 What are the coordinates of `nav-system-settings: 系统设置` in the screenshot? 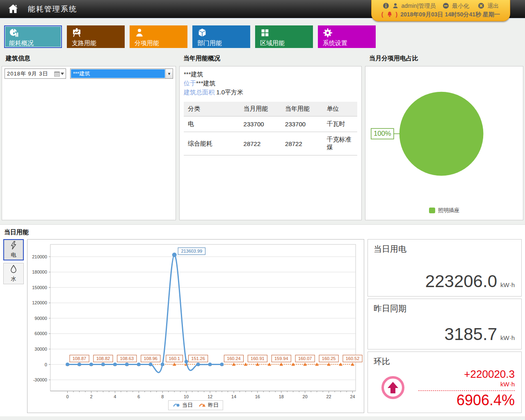 It's located at (347, 37).